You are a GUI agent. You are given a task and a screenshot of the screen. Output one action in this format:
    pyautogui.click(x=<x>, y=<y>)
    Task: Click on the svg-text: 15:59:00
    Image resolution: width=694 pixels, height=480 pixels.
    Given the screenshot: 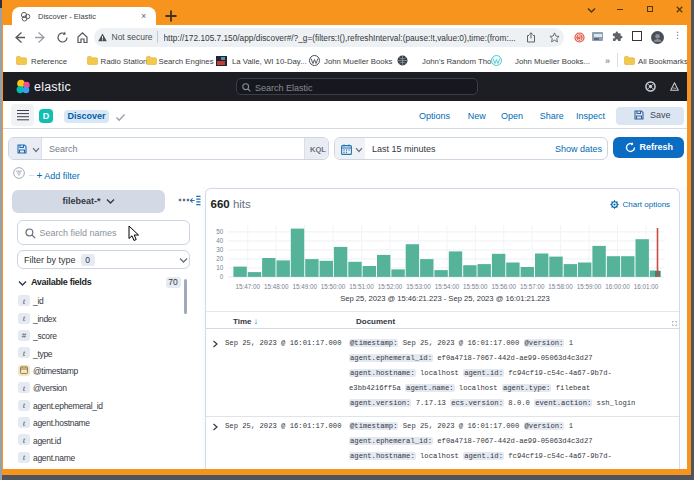 What is the action you would take?
    pyautogui.click(x=590, y=286)
    